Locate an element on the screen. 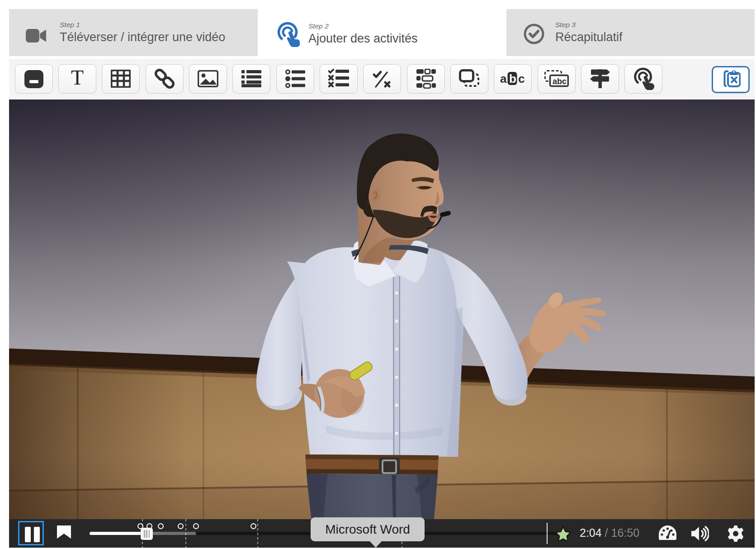  svg-text: a is located at coordinates (504, 79).